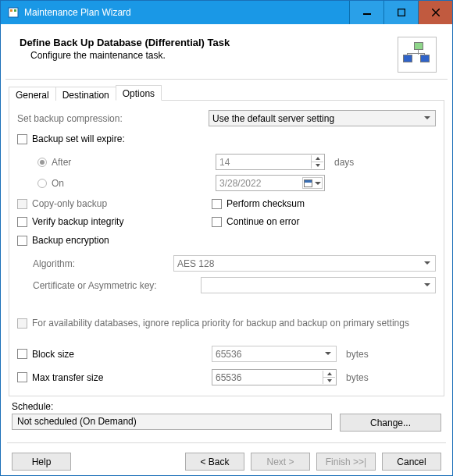 The width and height of the screenshot is (453, 476). Describe the element at coordinates (266, 204) in the screenshot. I see `perform-checksum-label: Perform checksum` at that location.